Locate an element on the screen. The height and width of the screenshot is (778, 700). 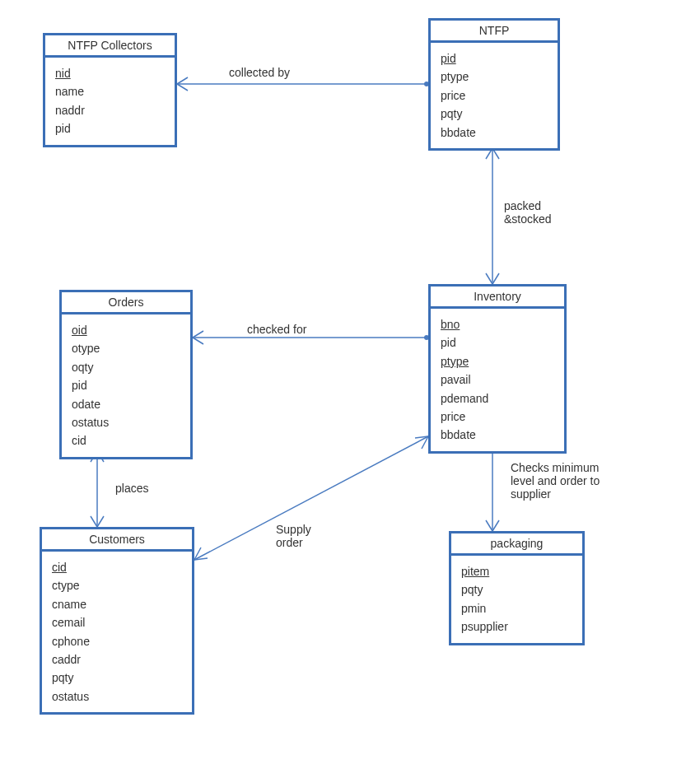
rel-supply-order: Supply order is located at coordinates (293, 536).